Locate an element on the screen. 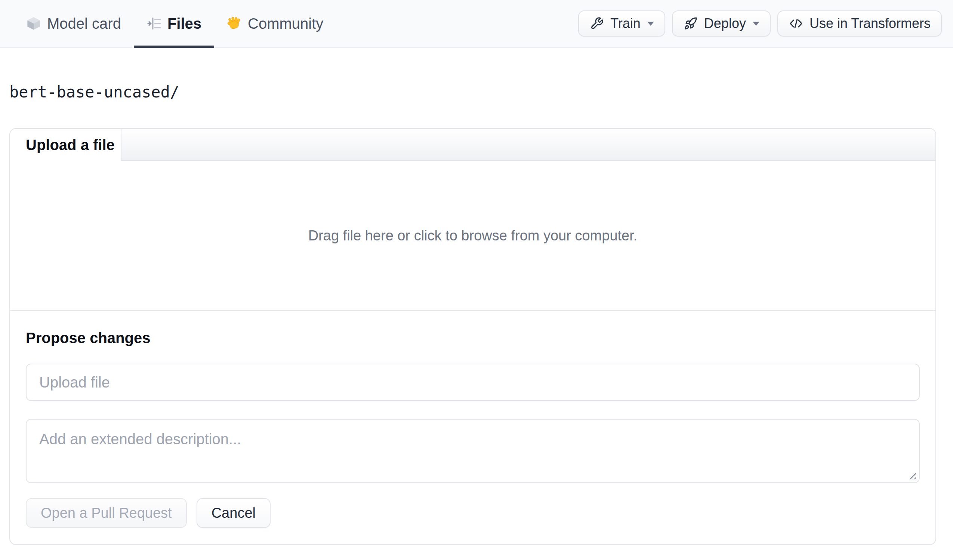  description-field-wrap is located at coordinates (473, 451).